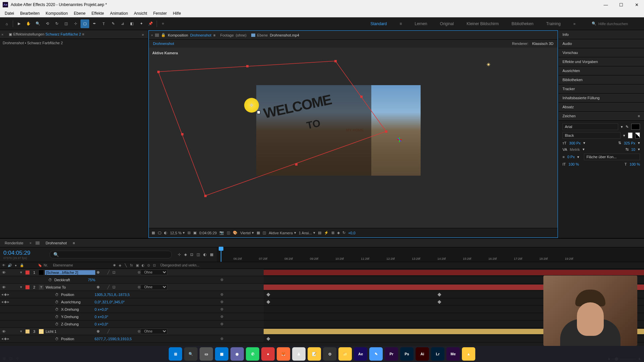 The width and height of the screenshot is (644, 362). What do you see at coordinates (166, 233) in the screenshot?
I see `mask-icon: ◐` at bounding box center [166, 233].